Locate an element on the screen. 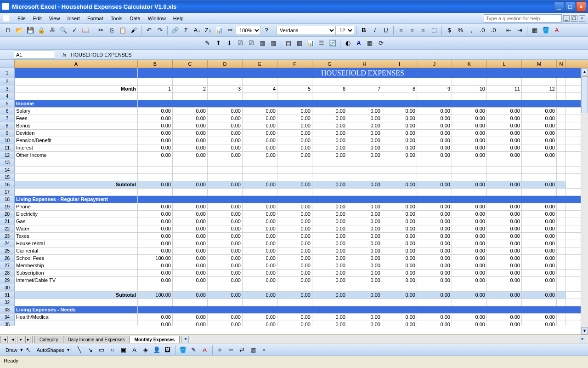 The width and height of the screenshot is (588, 368). tab-last-icon: ▸| is located at coordinates (29, 339).